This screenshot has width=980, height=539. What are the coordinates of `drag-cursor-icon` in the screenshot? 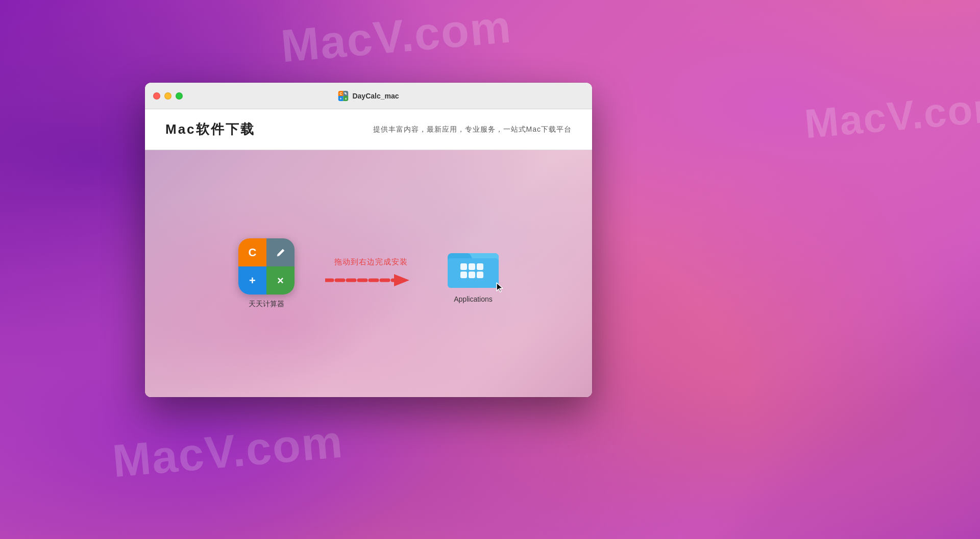 It's located at (501, 288).